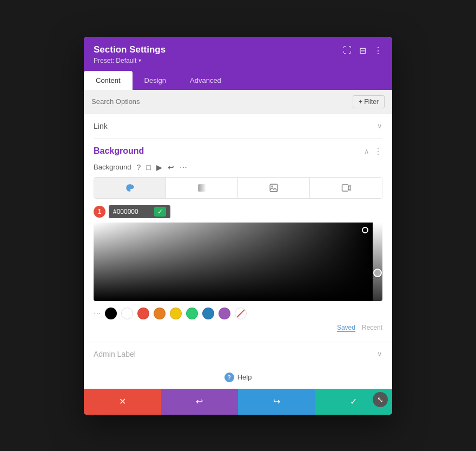 The image size is (476, 451). What do you see at coordinates (233, 262) in the screenshot?
I see `saturation-canvas` at bounding box center [233, 262].